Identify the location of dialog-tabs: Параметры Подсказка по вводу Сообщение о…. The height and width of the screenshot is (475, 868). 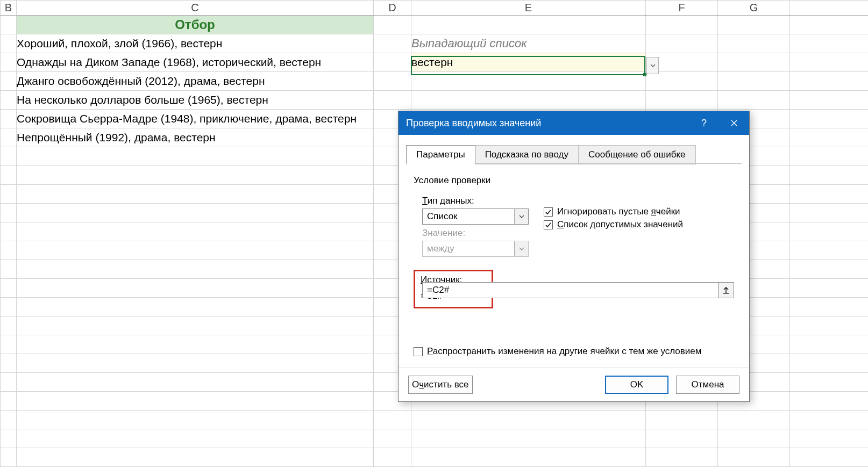
(574, 149).